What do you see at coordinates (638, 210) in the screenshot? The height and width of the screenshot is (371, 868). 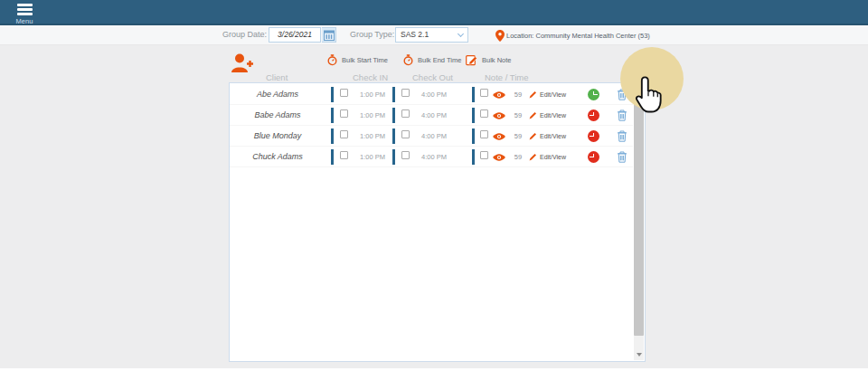 I see `scrollbar-thumb` at bounding box center [638, 210].